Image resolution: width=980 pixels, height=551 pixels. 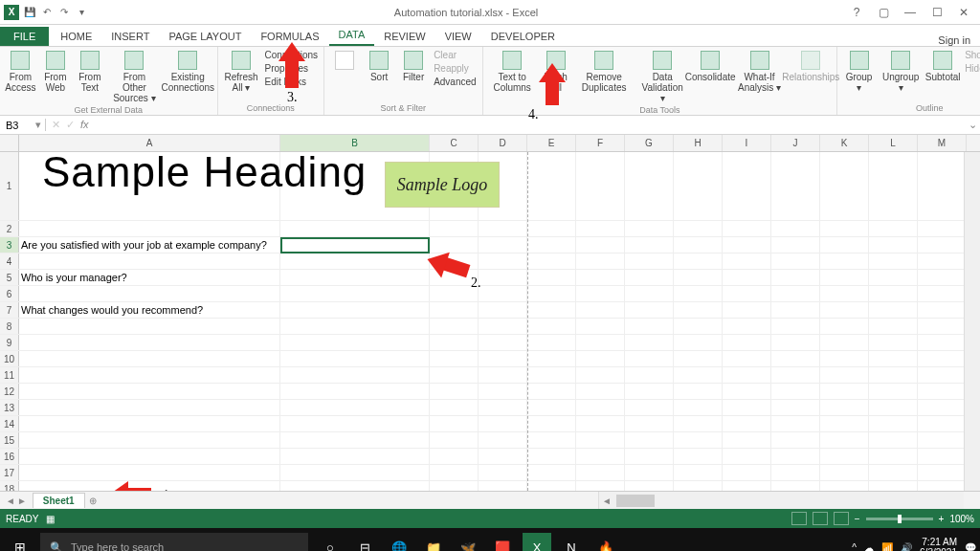 What do you see at coordinates (56, 72) in the screenshot?
I see `from-web-button: From Web` at bounding box center [56, 72].